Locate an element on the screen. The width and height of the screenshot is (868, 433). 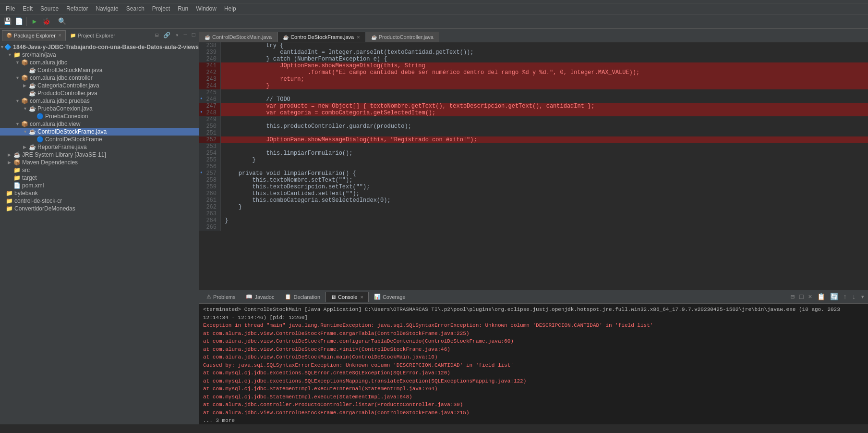
bottom-action-btn-7: ▾ is located at coordinates (863, 297).